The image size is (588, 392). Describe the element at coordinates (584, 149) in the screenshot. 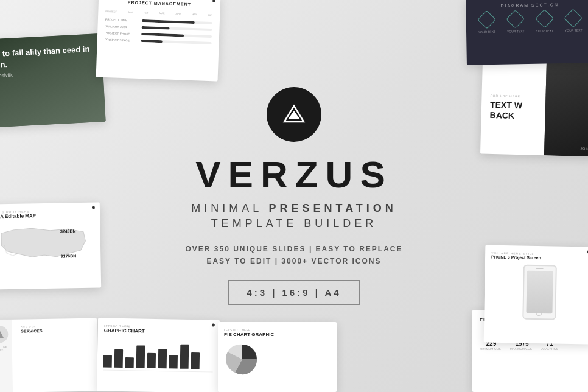

I see `text-right-label: JOHN B.` at that location.